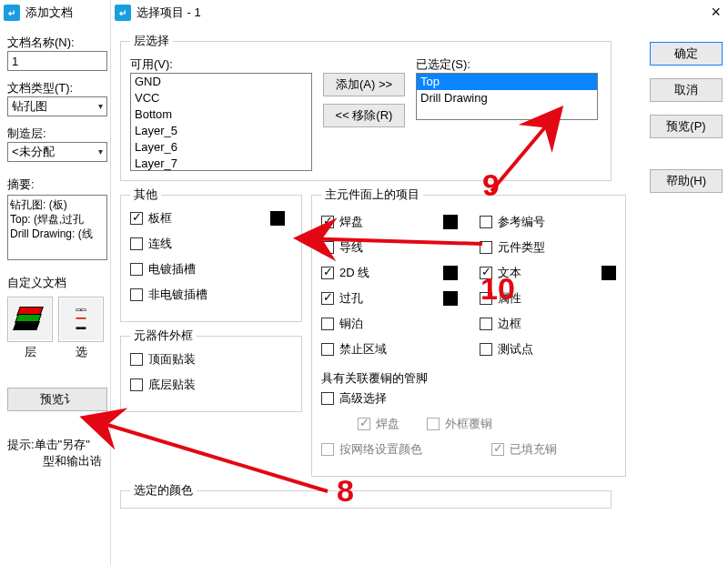 This screenshot has height=565, width=728. What do you see at coordinates (354, 399) in the screenshot?
I see `checkbox-advanced: 高级选择` at bounding box center [354, 399].